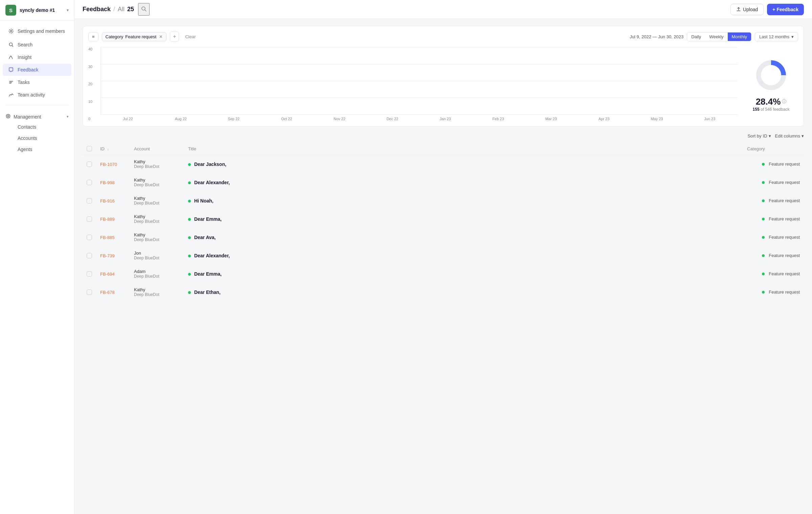 The width and height of the screenshot is (812, 514). Describe the element at coordinates (108, 256) in the screenshot. I see `row-id-5: FB-739` at that location.